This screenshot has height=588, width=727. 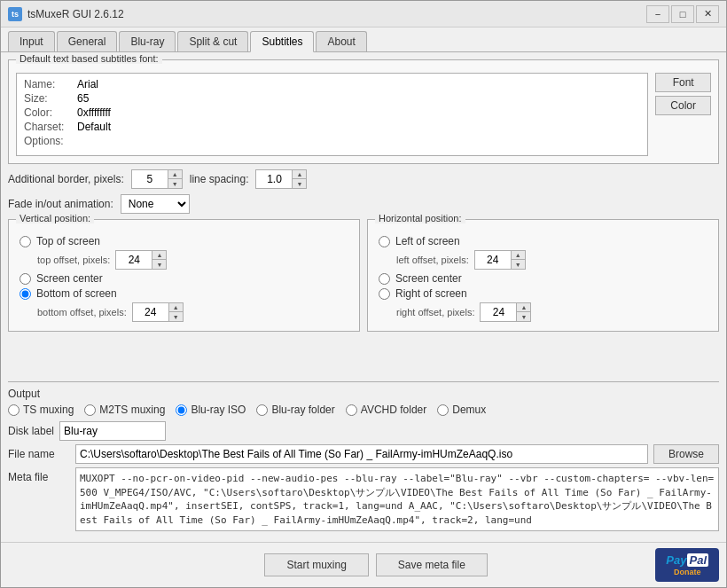 What do you see at coordinates (47, 98) in the screenshot?
I see `font-size-label: Size:` at bounding box center [47, 98].